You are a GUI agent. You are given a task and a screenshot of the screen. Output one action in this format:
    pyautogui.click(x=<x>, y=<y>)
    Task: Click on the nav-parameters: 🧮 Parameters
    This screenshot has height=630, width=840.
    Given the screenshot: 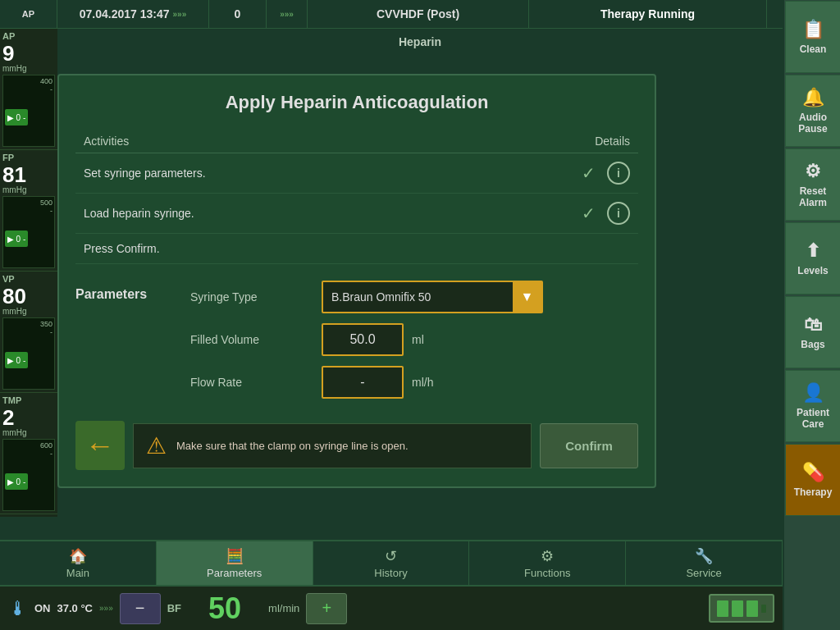 What is the action you would take?
    pyautogui.click(x=235, y=563)
    